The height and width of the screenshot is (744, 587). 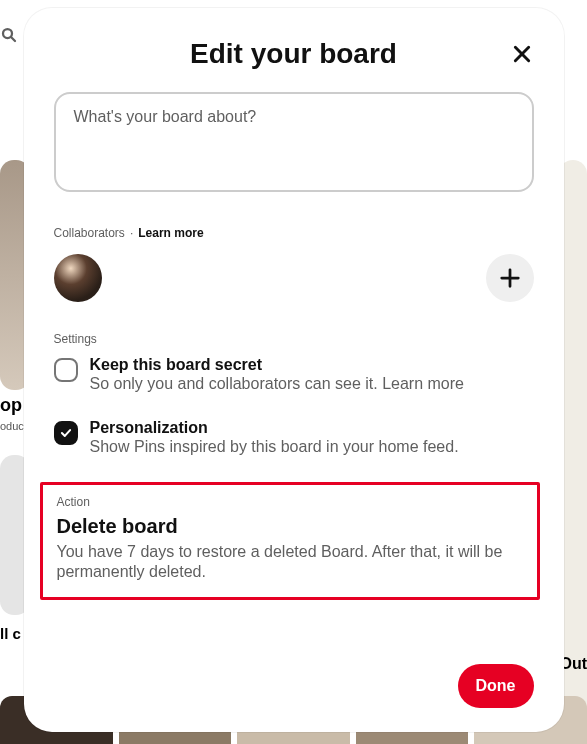 What do you see at coordinates (290, 542) in the screenshot?
I see `delete-board-action: Action Delete board You have 7 days to r…` at bounding box center [290, 542].